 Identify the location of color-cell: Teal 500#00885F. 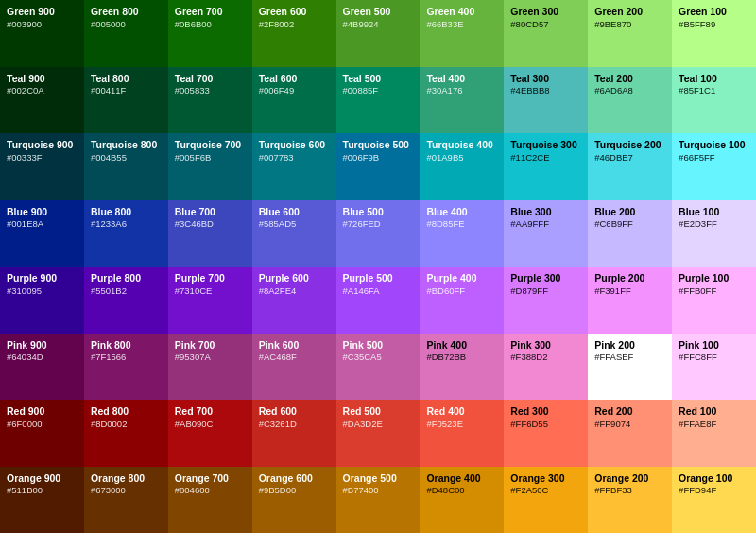
(378, 100).